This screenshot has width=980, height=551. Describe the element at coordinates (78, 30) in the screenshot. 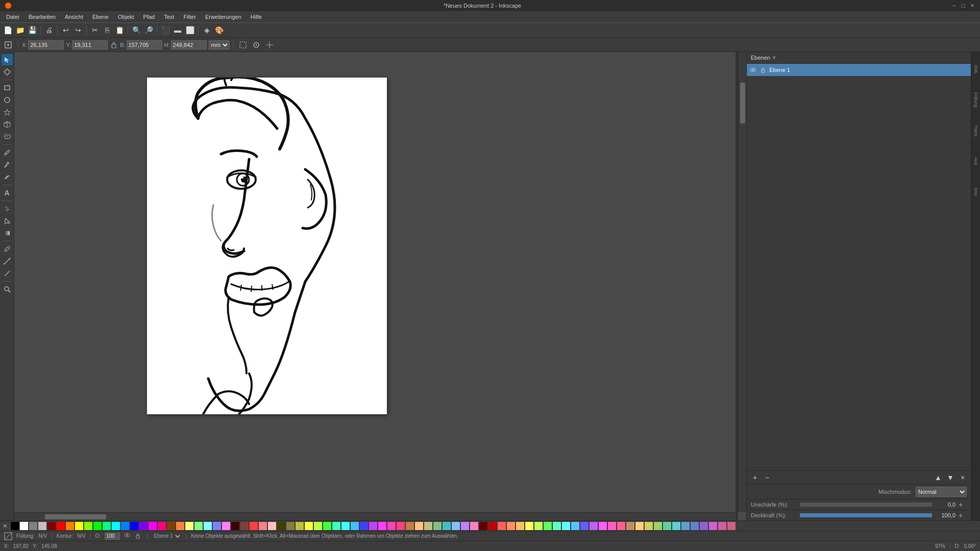

I see `redo-button: ↪` at that location.